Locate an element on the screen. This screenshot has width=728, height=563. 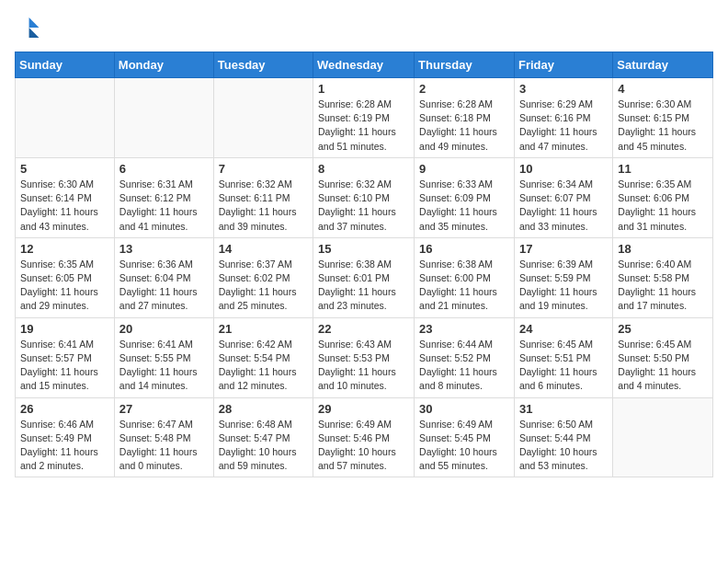
calendar-cell: 25Sunrise: 6:45 AMSunset: 5:50 PMDayligh… is located at coordinates (664, 357).